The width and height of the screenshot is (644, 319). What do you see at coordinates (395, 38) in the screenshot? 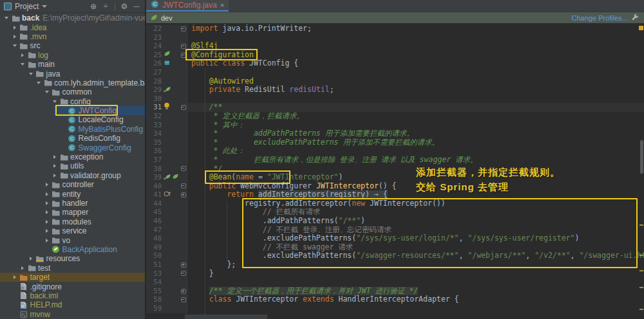
I see `code-line-23: 23` at bounding box center [395, 38].